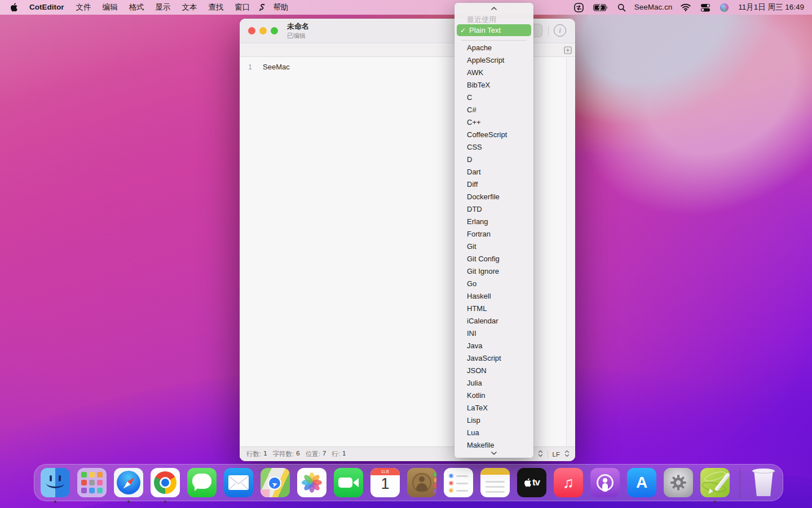 This screenshot has width=812, height=508. Describe the element at coordinates (298, 36) in the screenshot. I see `window-edited-badge: 已编辑` at that location.